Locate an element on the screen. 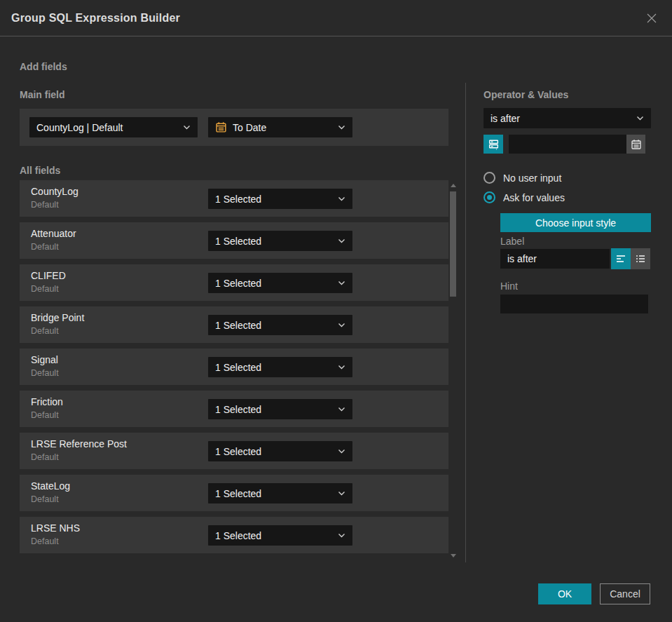 This screenshot has width=672, height=622. date-value-row is located at coordinates (568, 144).